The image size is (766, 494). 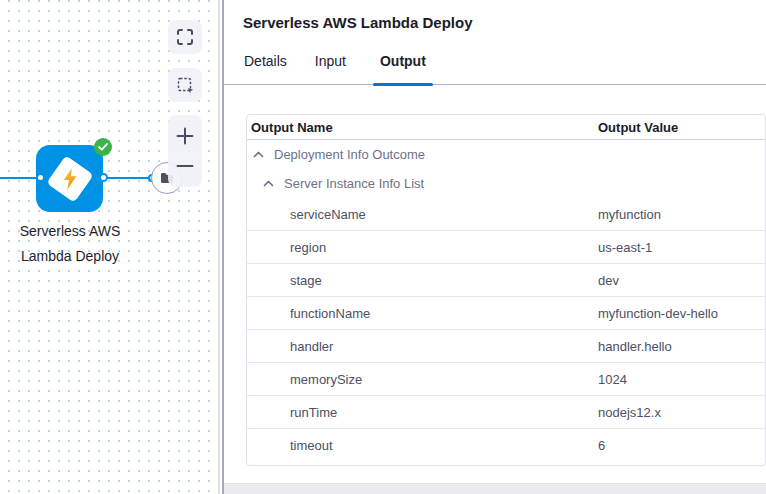 What do you see at coordinates (128, 178) in the screenshot?
I see `edge-outgoing` at bounding box center [128, 178].